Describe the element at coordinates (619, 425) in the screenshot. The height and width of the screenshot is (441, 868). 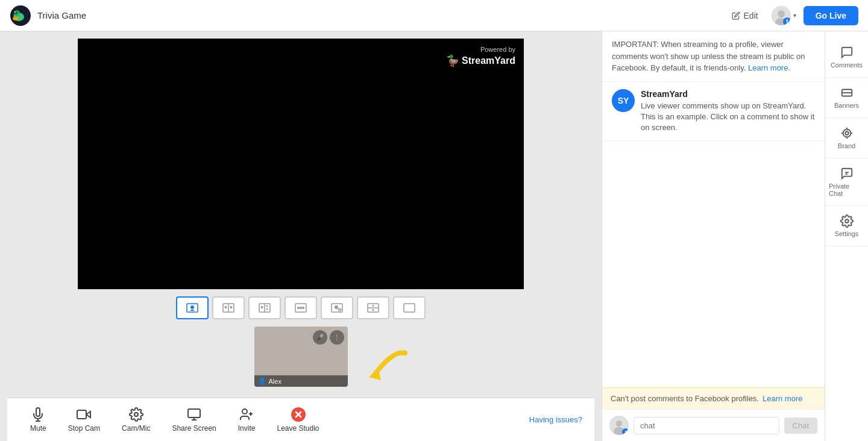
I see `chat-avatar: f` at that location.